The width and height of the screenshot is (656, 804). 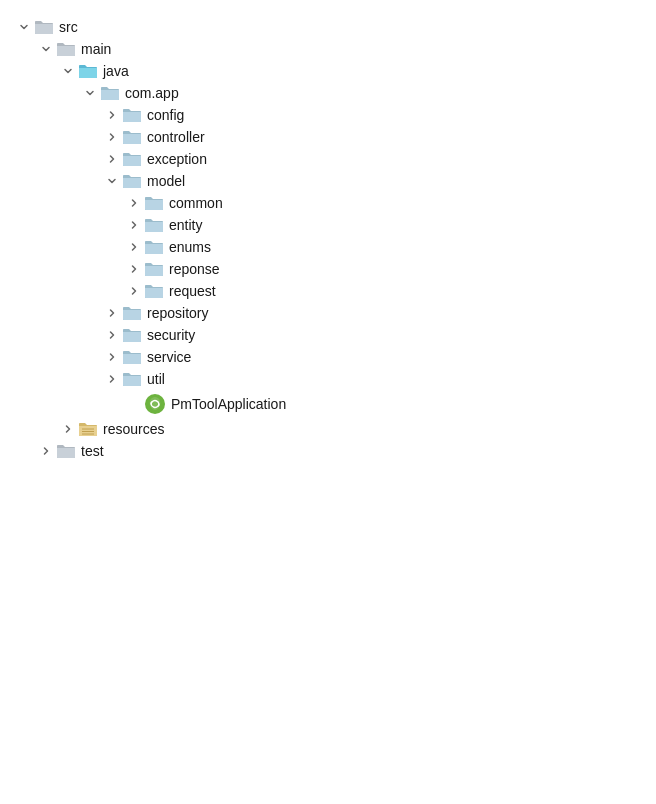 What do you see at coordinates (116, 71) in the screenshot?
I see `tree-item-label-java: java` at bounding box center [116, 71].